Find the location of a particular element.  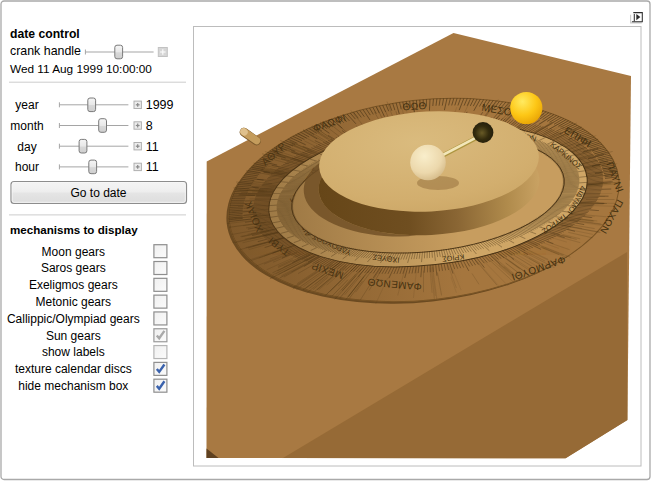

svg-text: Wed 11 Aug 1999 10:00:00 is located at coordinates (81, 69).